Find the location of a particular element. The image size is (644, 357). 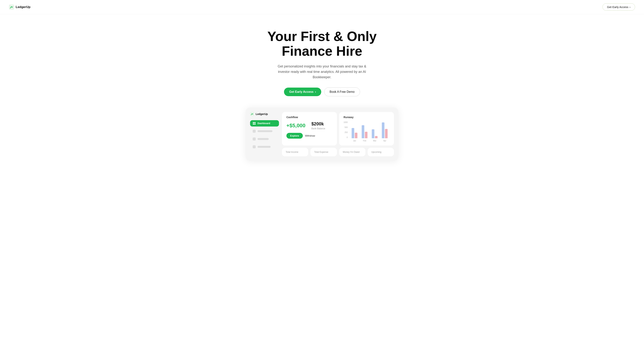

bar-label-jan: Jan is located at coordinates (354, 141).